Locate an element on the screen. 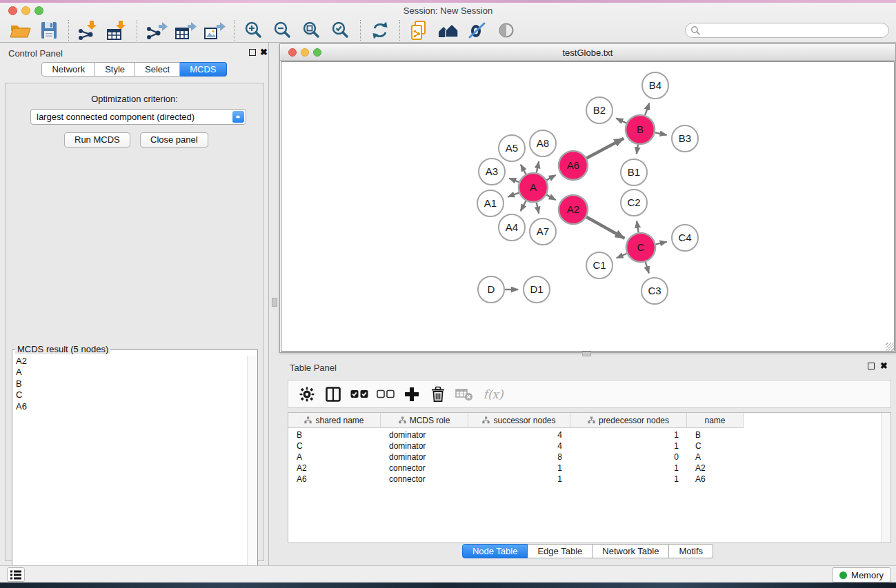  edge-C-C2 is located at coordinates (637, 227).